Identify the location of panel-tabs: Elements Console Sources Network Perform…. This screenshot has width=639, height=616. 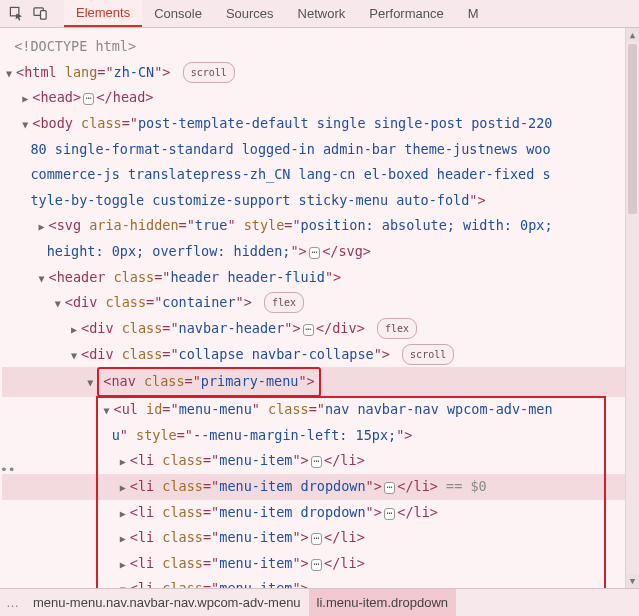
(278, 14).